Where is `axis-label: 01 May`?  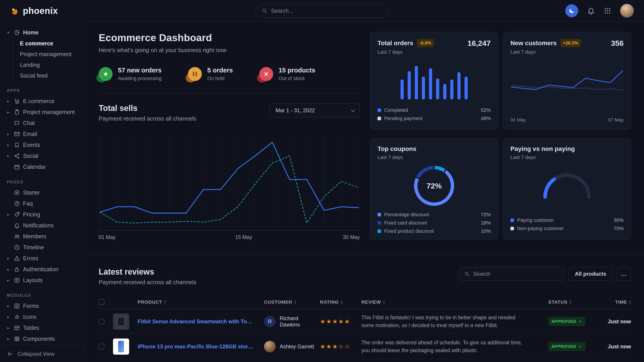
axis-label: 01 May is located at coordinates (107, 237).